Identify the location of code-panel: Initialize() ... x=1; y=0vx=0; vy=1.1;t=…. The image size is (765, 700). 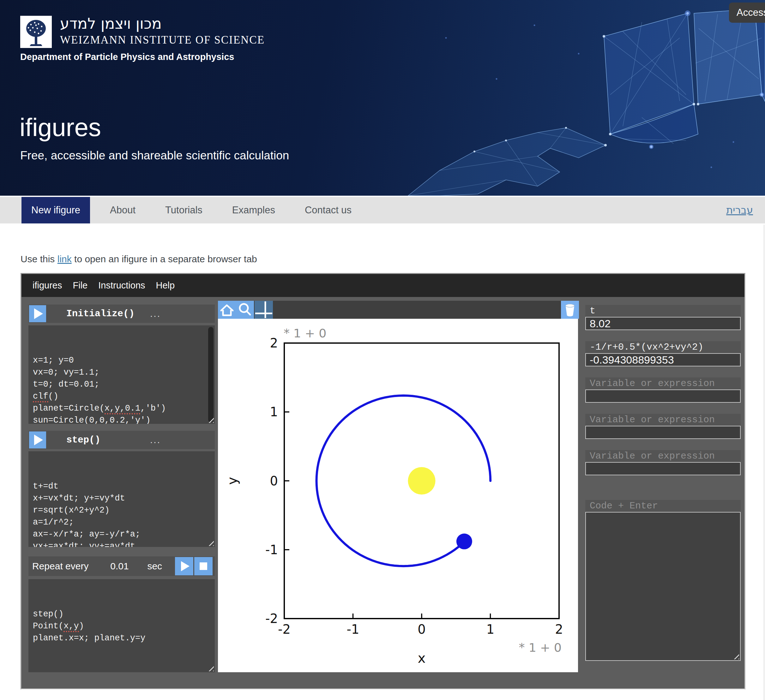
(121, 488).